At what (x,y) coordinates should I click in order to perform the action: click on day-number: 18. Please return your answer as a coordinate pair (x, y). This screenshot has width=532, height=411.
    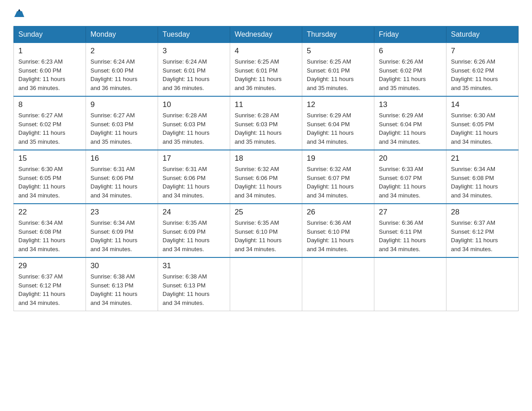
    Looking at the image, I should click on (266, 158).